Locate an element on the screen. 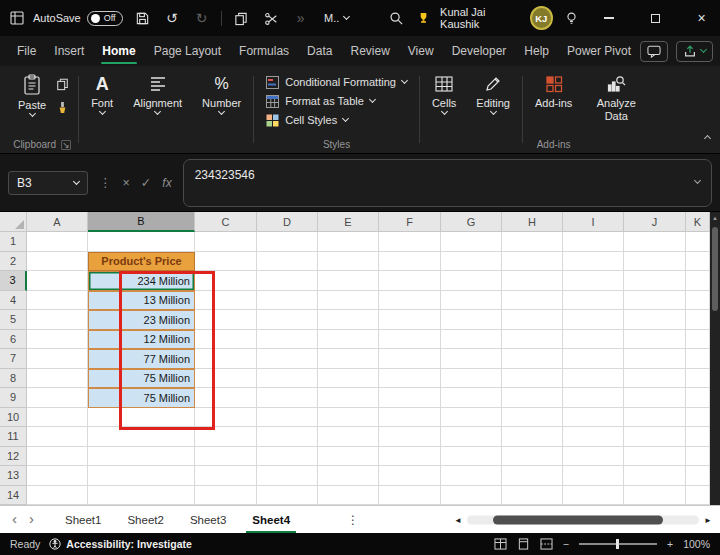 The image size is (720, 555). cell-K11 is located at coordinates (698, 437).